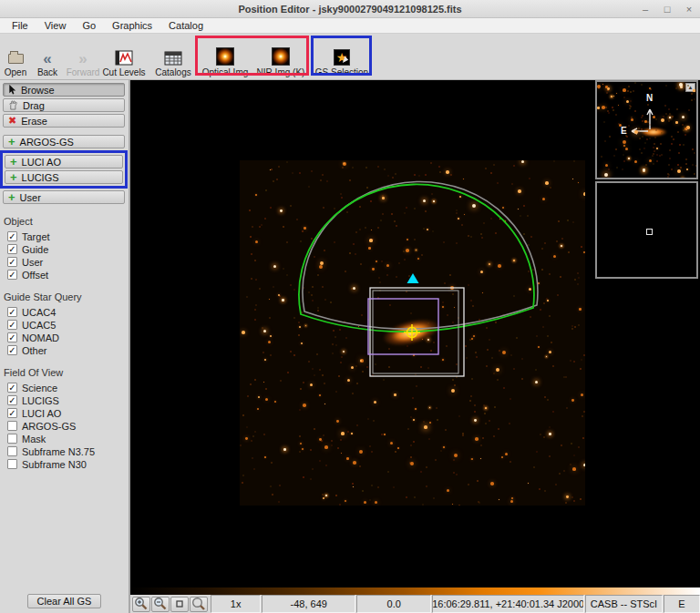 The width and height of the screenshot is (700, 613). I want to click on compass-thumbnail-panel: N E ▲, so click(647, 129).